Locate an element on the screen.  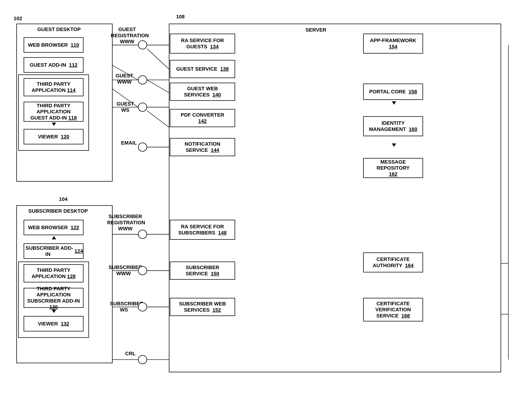
email-label: EMAIL is located at coordinates (129, 143).